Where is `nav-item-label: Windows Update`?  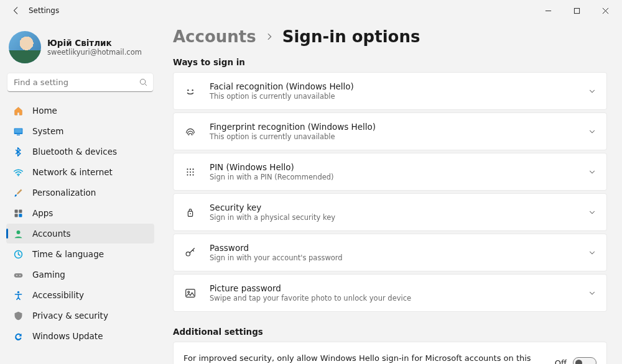 nav-item-label: Windows Update is located at coordinates (67, 336).